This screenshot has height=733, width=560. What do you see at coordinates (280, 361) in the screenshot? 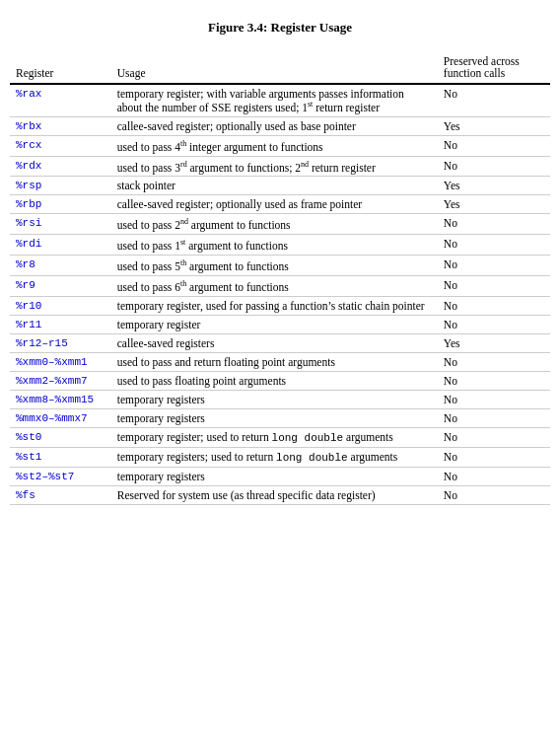
I see `table-row: %xmm0–%xmm1used to pass and return float…` at bounding box center [280, 361].